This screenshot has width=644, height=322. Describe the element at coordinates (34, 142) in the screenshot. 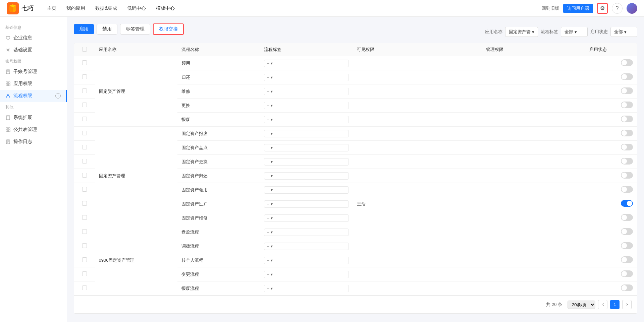

I see `sidebar-item-op-log: 操作日志` at that location.